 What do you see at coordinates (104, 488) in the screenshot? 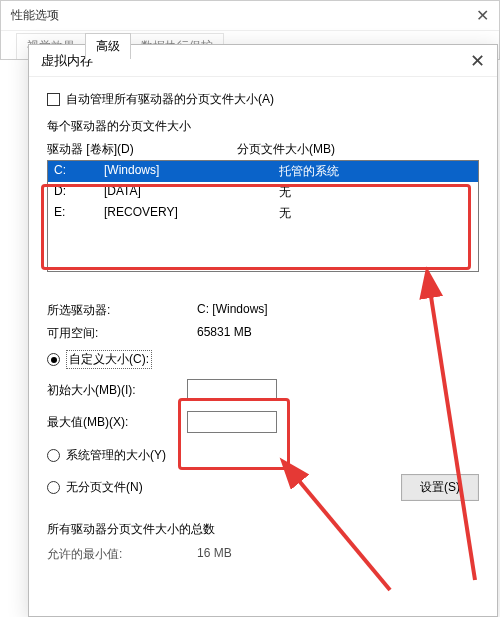
I see `radio-none-label: 无分页文件(N)` at bounding box center [104, 488].